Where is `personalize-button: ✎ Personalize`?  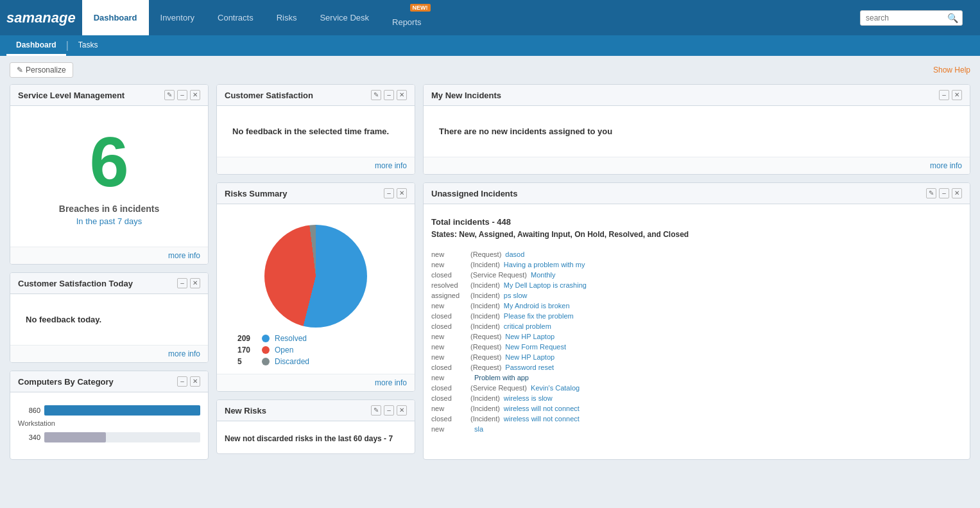 personalize-button: ✎ Personalize is located at coordinates (41, 70).